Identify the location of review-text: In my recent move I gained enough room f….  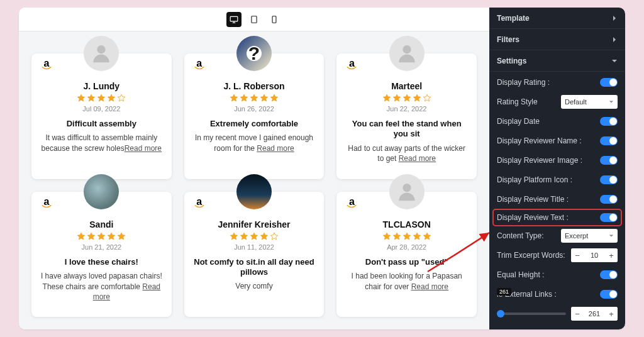
(254, 143).